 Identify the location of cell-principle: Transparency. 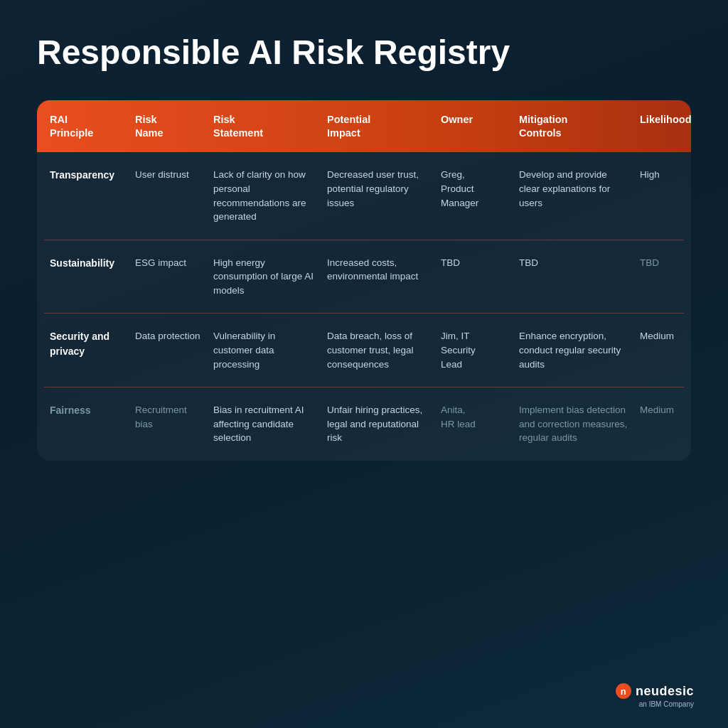
(87, 196).